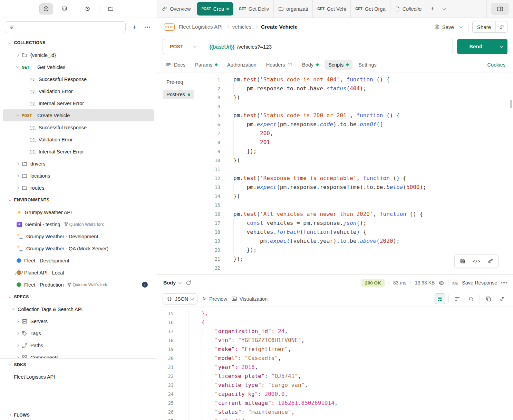 This screenshot has height=420, width=513. What do you see at coordinates (400, 283) in the screenshot?
I see `response-time: 83 ms` at bounding box center [400, 283].